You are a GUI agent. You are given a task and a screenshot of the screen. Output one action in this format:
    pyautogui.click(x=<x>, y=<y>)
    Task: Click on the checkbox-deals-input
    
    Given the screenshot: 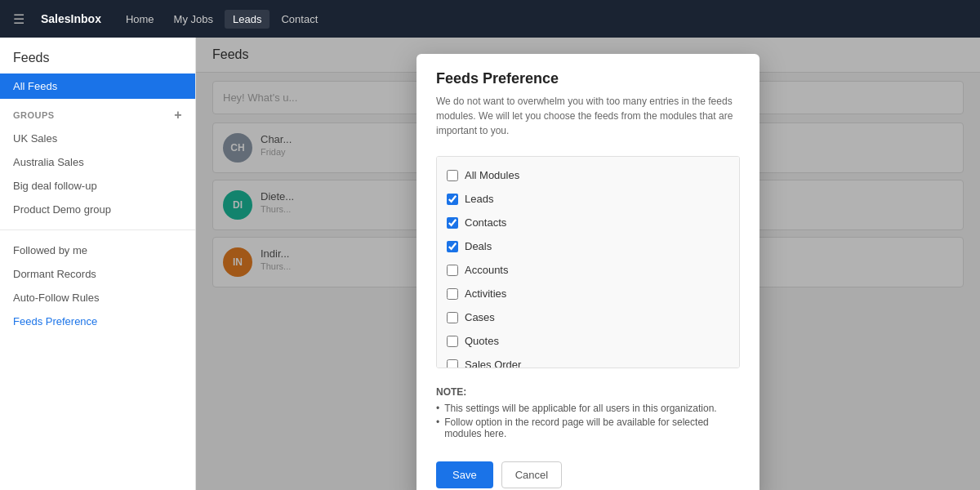 What is the action you would take?
    pyautogui.click(x=452, y=247)
    